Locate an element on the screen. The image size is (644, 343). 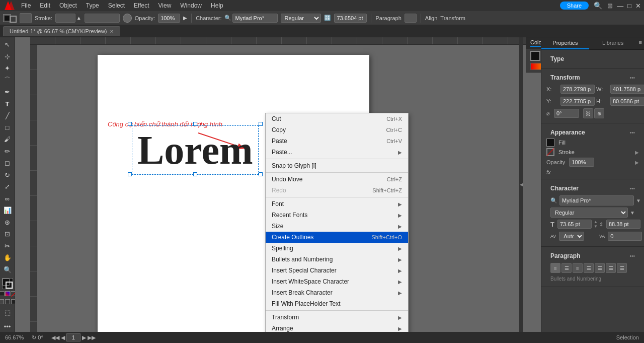
font-size-input is located at coordinates (350, 18).